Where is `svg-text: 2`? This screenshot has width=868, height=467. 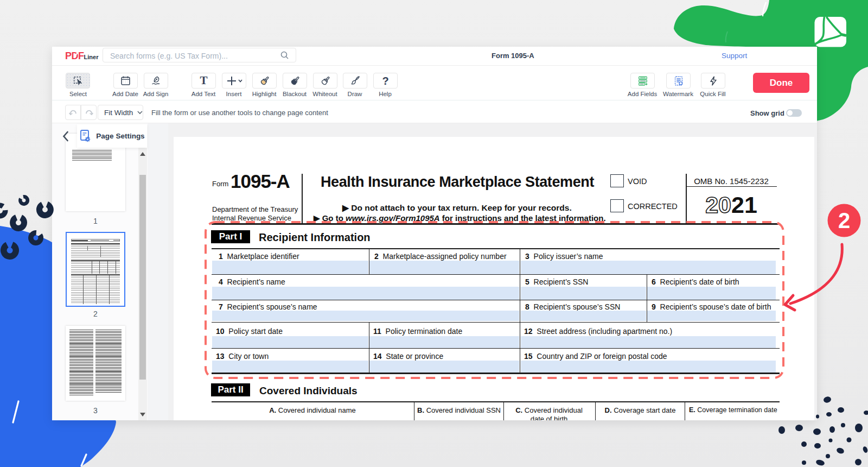 svg-text: 2 is located at coordinates (844, 220).